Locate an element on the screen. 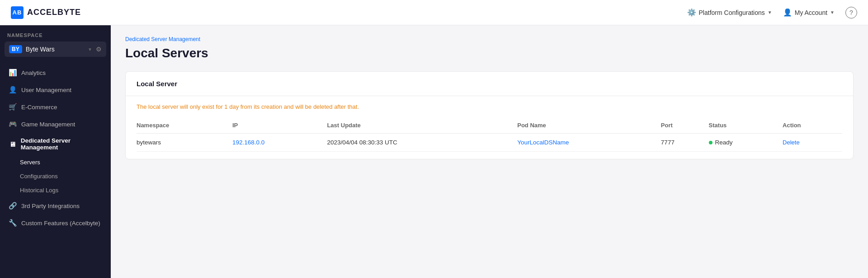  ecommerce-icon: 🛒 is located at coordinates (13, 107).